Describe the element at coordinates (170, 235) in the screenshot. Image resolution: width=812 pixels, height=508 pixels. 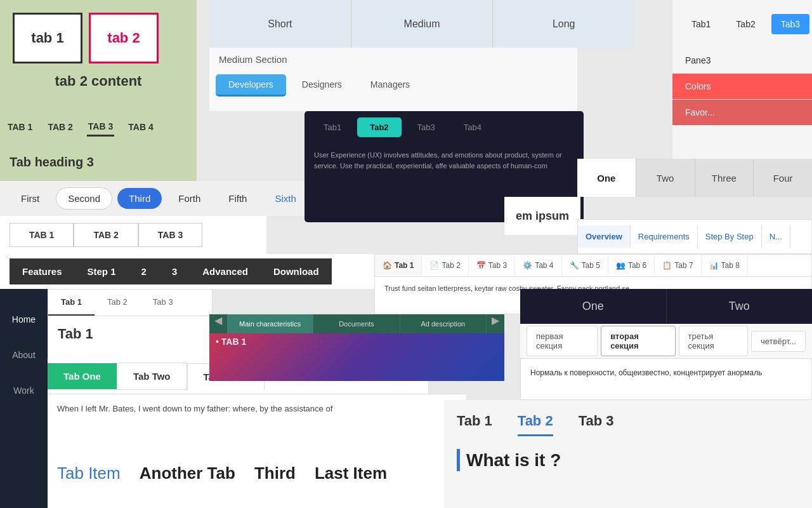
I see `outlined-tab-3: TAB 3` at that location.